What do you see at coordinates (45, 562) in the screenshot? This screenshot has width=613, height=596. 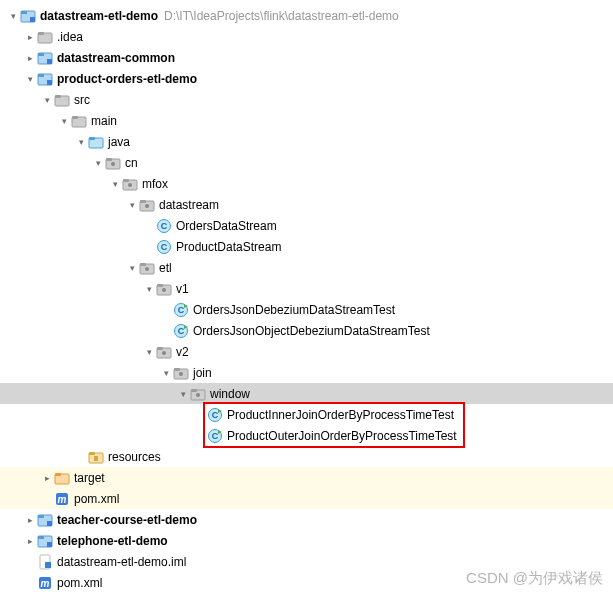 I see `iml-icon` at bounding box center [45, 562].